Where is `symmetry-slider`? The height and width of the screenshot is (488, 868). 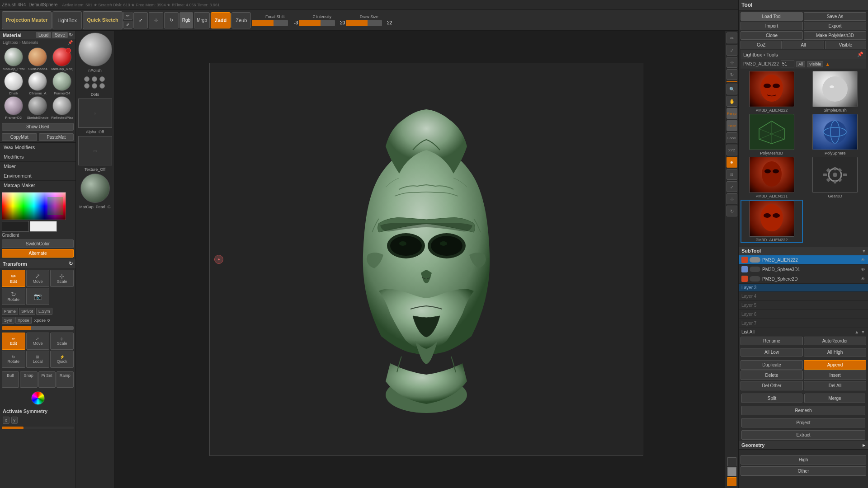 symmetry-slider is located at coordinates (38, 428).